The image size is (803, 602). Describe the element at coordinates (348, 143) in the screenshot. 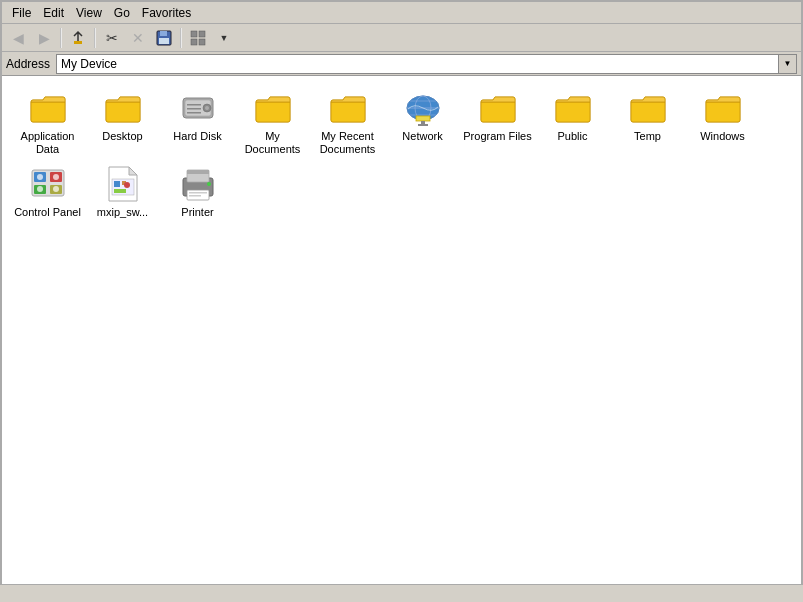

I see `my-recent-documents-label: My Recent Documents` at that location.